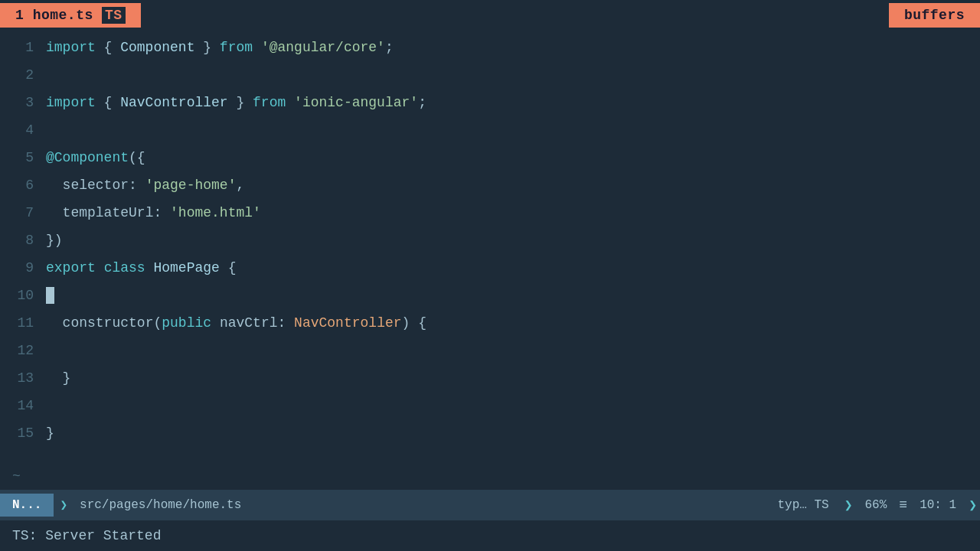 The width and height of the screenshot is (980, 551). What do you see at coordinates (236, 103) in the screenshot?
I see `line-content: import { NavController } from 'ionic-ang…` at bounding box center [236, 103].